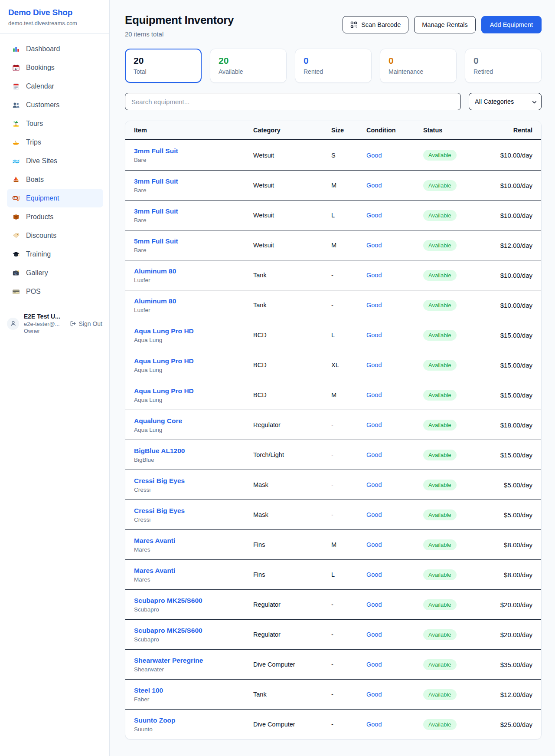  What do you see at coordinates (292, 335) in the screenshot?
I see `item-category: BCD` at bounding box center [292, 335].